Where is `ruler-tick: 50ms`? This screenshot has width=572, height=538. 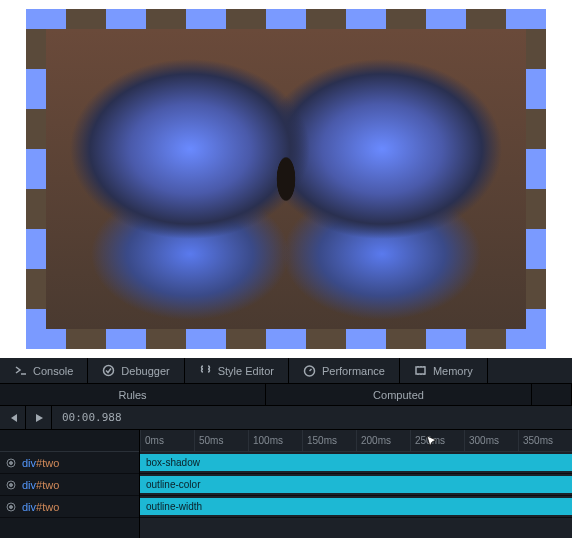 ruler-tick: 50ms is located at coordinates (208, 440).